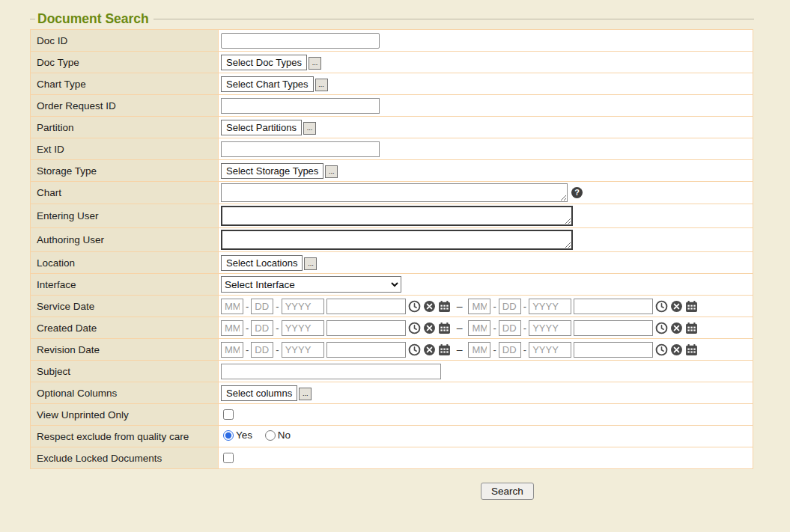 This screenshot has height=532, width=790. Describe the element at coordinates (300, 40) in the screenshot. I see `doc-id-input` at that location.